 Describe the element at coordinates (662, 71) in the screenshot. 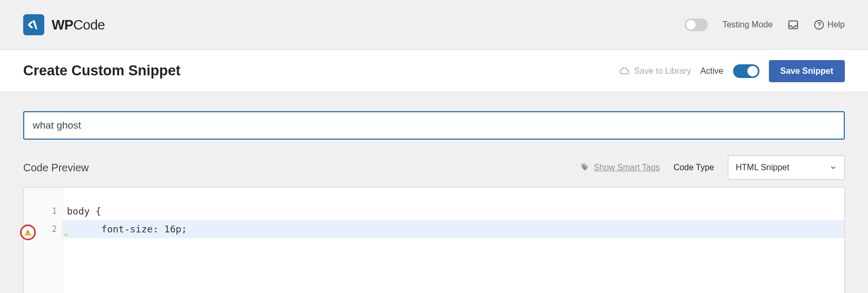

I see `save-to-library-label: Save to Library` at that location.